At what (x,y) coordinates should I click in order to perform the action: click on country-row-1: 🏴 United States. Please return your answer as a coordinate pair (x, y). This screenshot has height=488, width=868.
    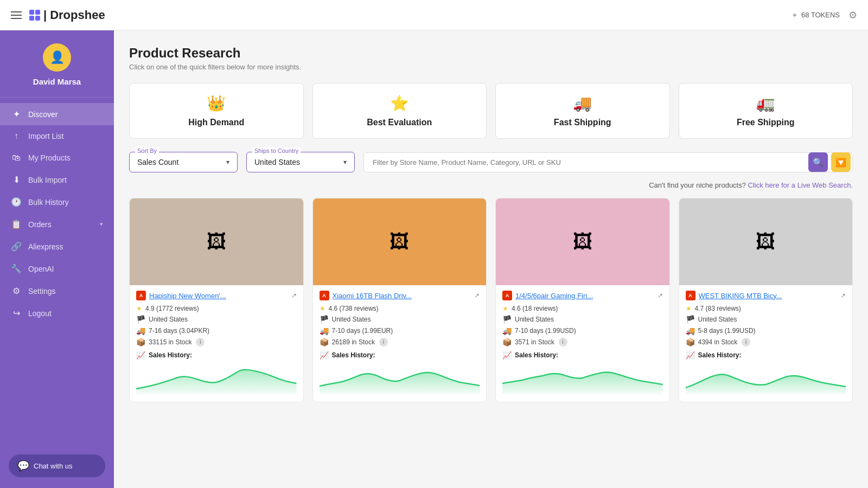
    Looking at the image, I should click on (216, 319).